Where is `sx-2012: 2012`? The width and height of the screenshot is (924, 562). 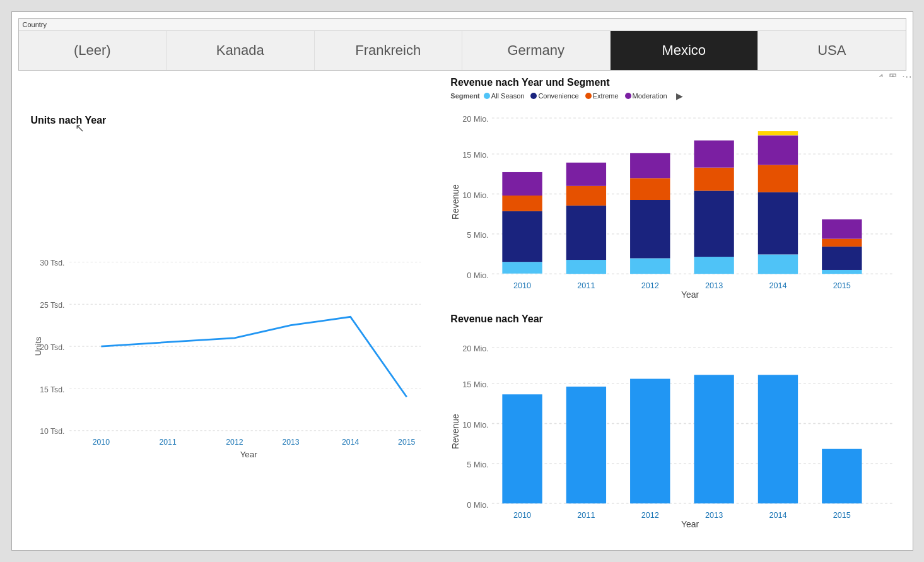 sx-2012: 2012 is located at coordinates (650, 286).